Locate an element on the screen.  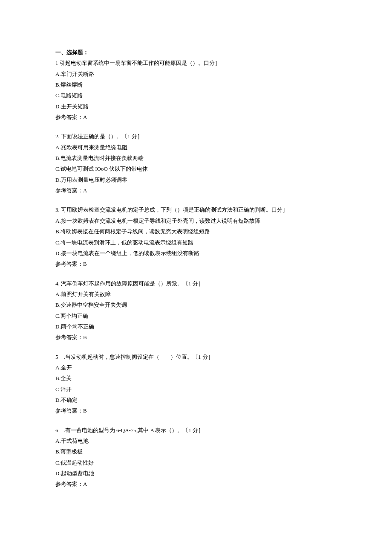
option-d: D.不确定 is located at coordinates (196, 400).